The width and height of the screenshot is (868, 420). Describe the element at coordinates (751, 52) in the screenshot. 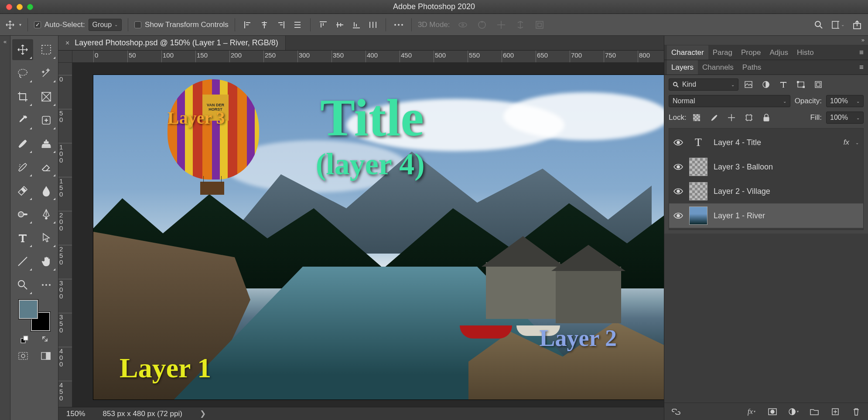

I see `panel-tab-prope: Prope` at that location.